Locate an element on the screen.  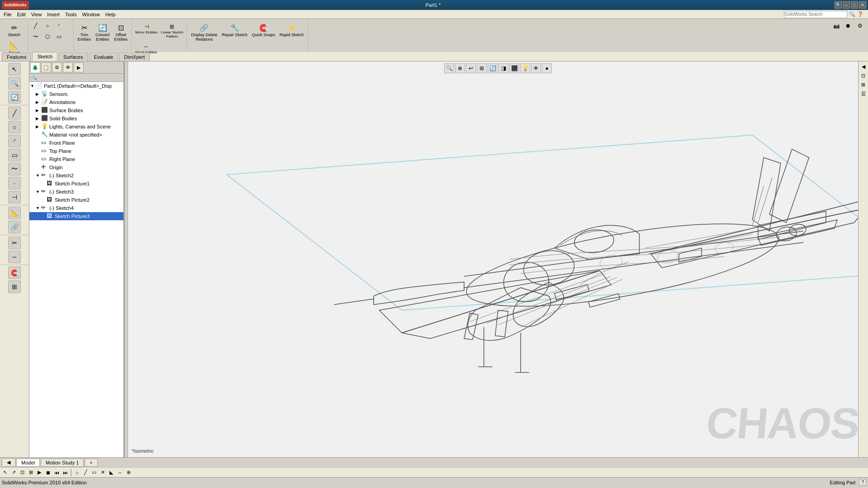
tab-model: Model is located at coordinates (28, 463).